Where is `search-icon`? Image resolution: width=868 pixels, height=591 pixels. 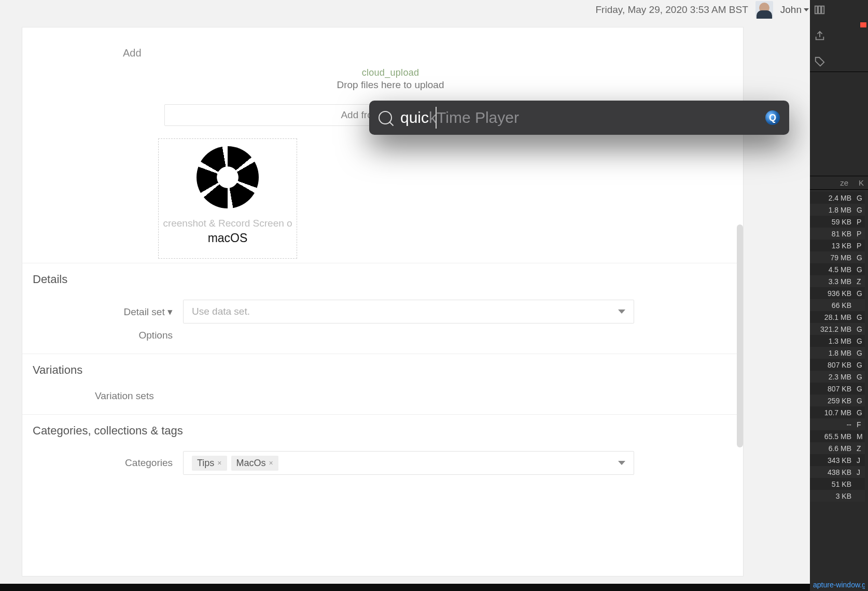
search-icon is located at coordinates (385, 118).